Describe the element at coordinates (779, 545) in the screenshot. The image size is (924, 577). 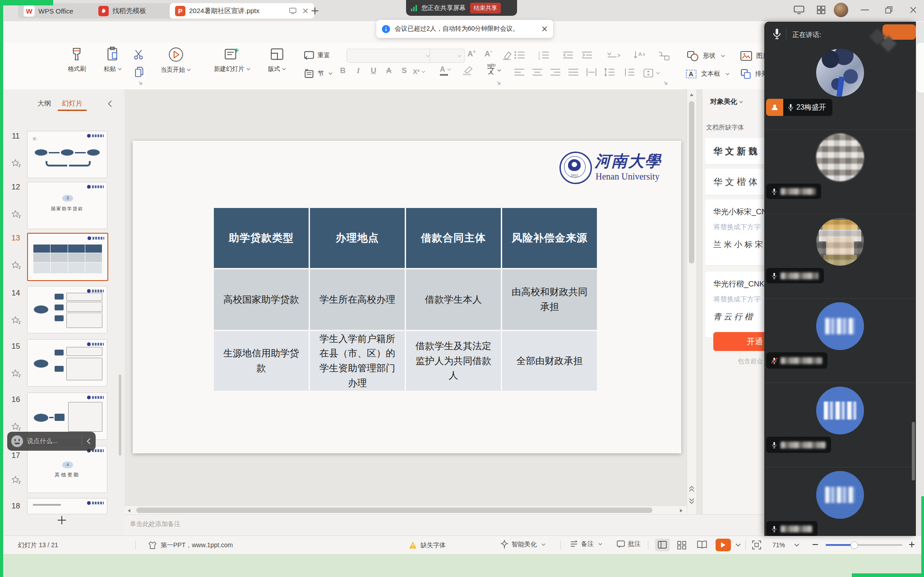
I see `zoom-level: 71%` at that location.